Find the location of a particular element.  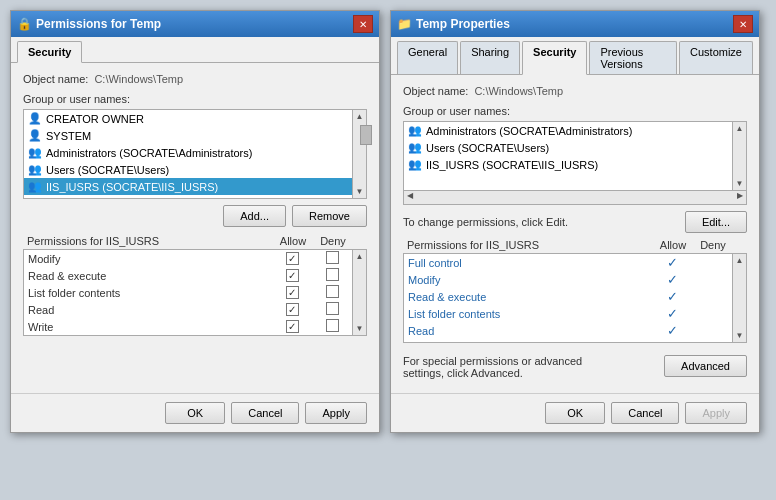

tab-security-1: Security is located at coordinates (50, 52).